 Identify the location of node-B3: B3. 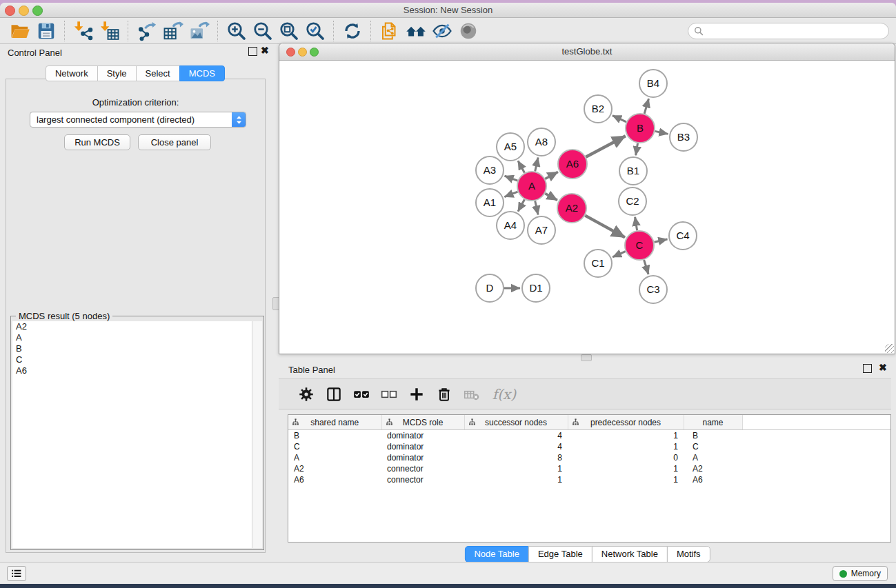
(684, 137).